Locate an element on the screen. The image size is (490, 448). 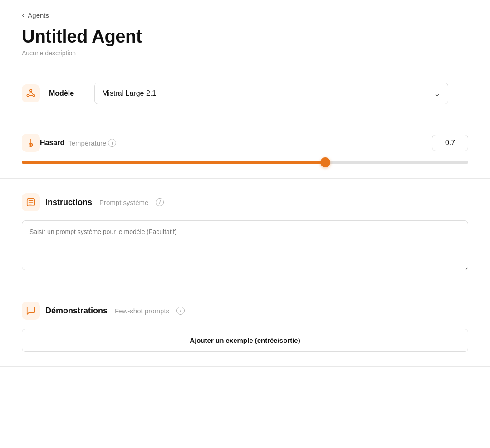
instructions-header: Instructions Prompt système i is located at coordinates (245, 202).